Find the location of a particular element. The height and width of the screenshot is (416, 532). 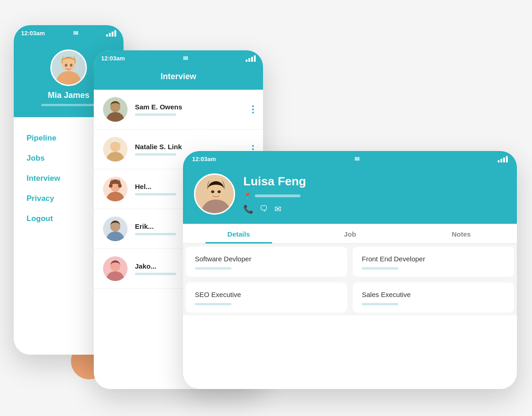

grid-cell-2: Front End Developer is located at coordinates (434, 262).